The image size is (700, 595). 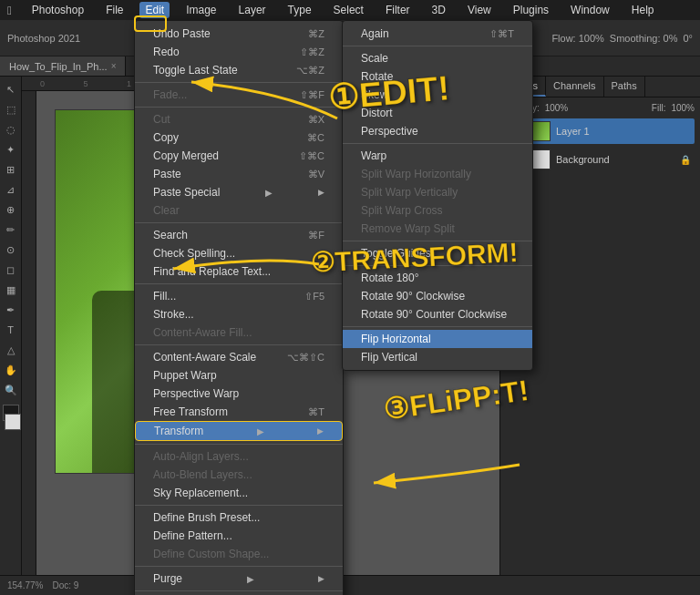 I want to click on submenu-split-warp-h: Split Warp Horizontally, so click(x=438, y=174).